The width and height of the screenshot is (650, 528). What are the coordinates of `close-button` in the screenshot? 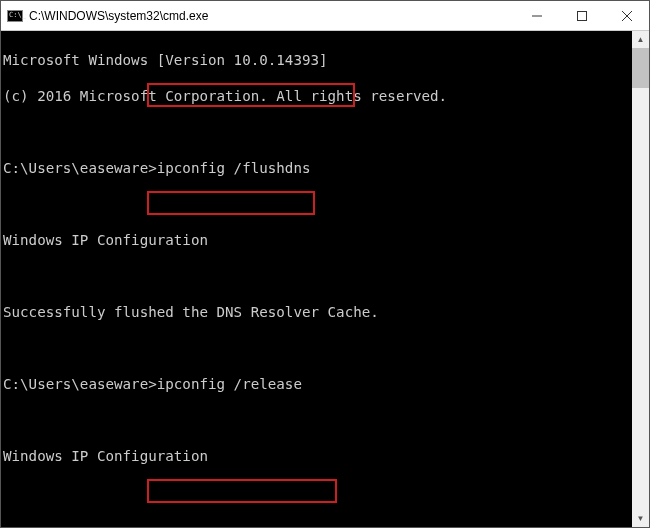 It's located at (626, 16).